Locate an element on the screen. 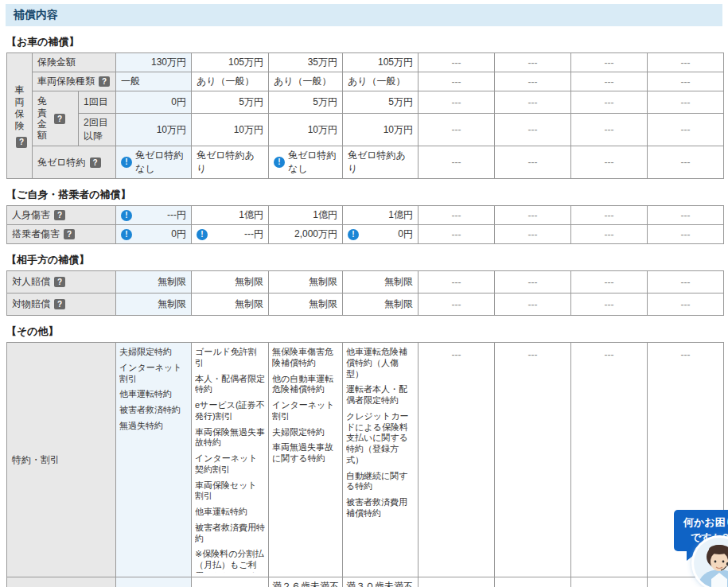  page-title-text: 補償内容 is located at coordinates (36, 14).